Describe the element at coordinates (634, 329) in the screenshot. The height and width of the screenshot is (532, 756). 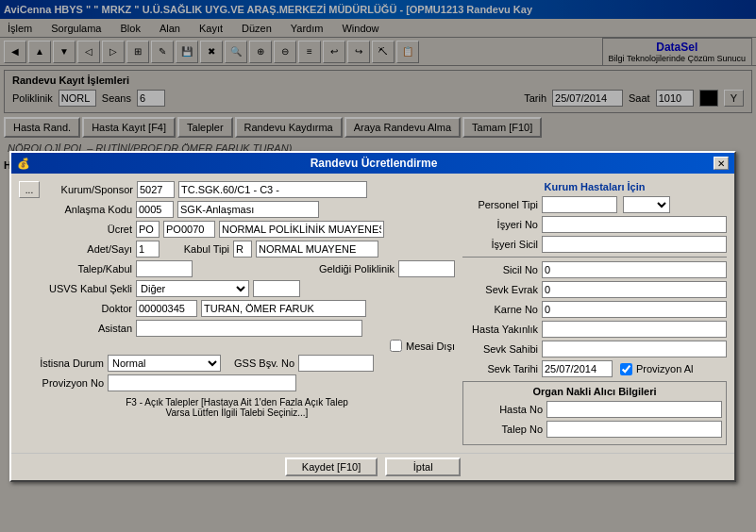
I see `hasta-yakinlik-input` at that location.